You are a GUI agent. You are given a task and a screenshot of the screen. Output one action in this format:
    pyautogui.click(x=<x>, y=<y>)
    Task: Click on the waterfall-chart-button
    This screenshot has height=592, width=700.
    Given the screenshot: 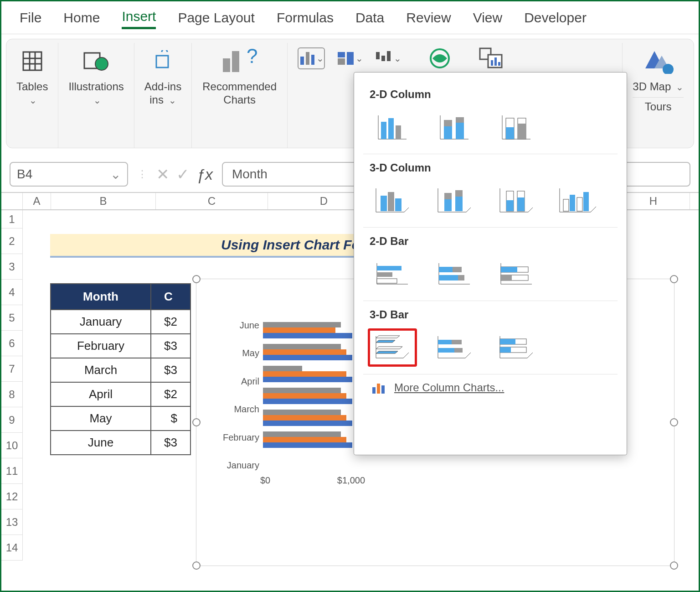 What is the action you would take?
    pyautogui.click(x=388, y=58)
    